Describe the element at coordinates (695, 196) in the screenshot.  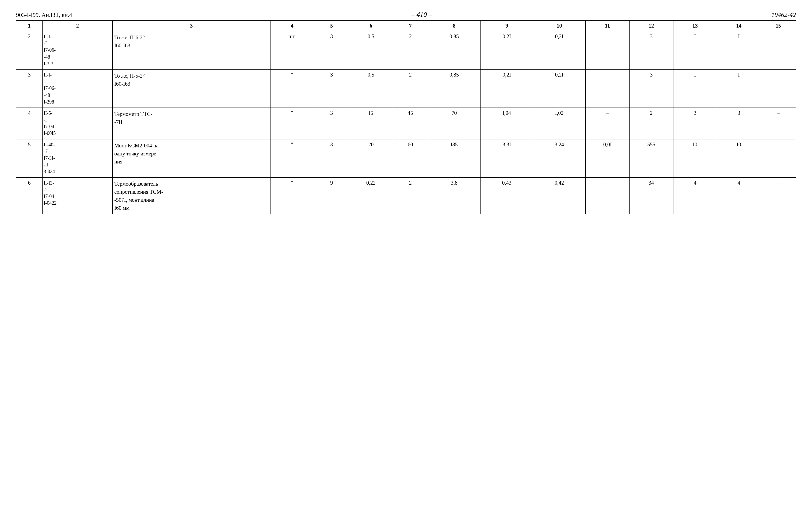
I see `cell-row5-col13: 4` at that location.